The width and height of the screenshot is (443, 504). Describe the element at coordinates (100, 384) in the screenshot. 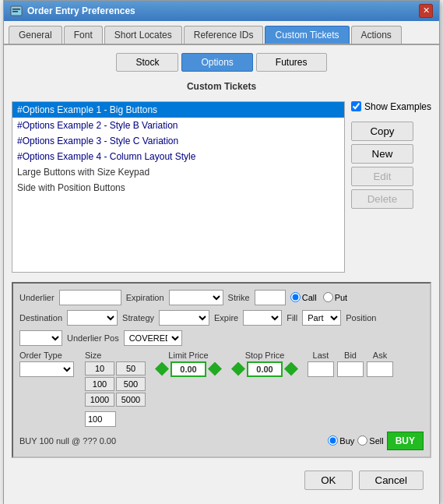

I see `size-btn-100: 100` at that location.